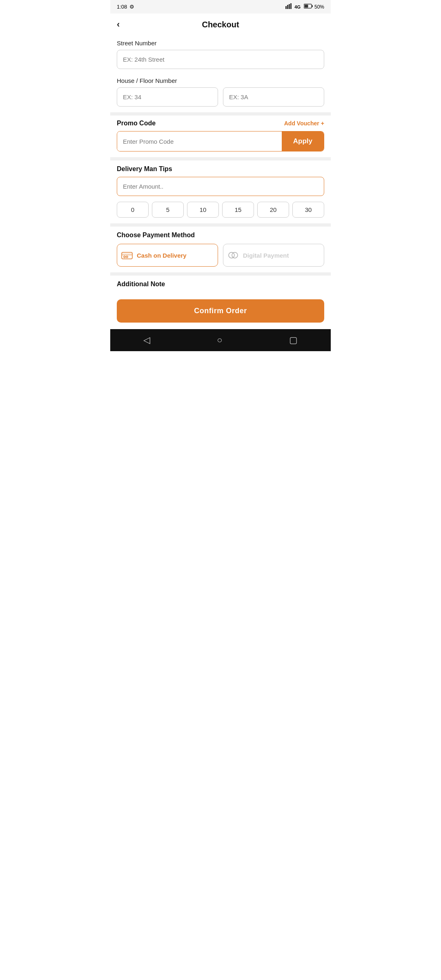  What do you see at coordinates (162, 256) in the screenshot?
I see `cod-text: Cash on Delivery` at bounding box center [162, 256].